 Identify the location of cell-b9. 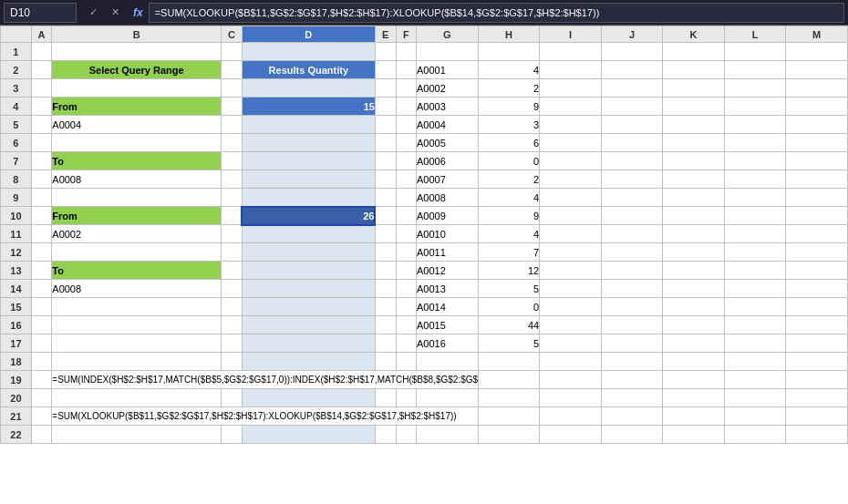
(137, 198).